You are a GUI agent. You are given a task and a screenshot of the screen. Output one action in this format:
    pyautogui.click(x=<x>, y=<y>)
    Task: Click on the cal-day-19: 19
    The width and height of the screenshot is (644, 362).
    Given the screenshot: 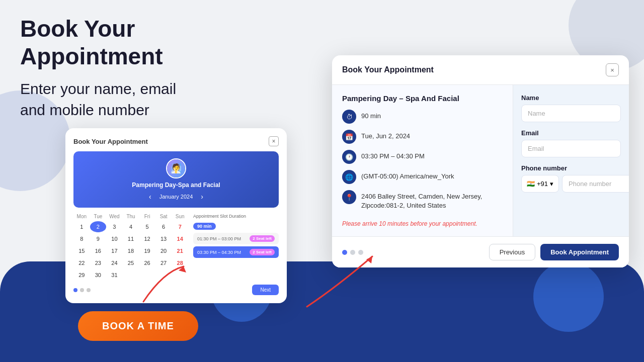 What is the action you would take?
    pyautogui.click(x=147, y=251)
    